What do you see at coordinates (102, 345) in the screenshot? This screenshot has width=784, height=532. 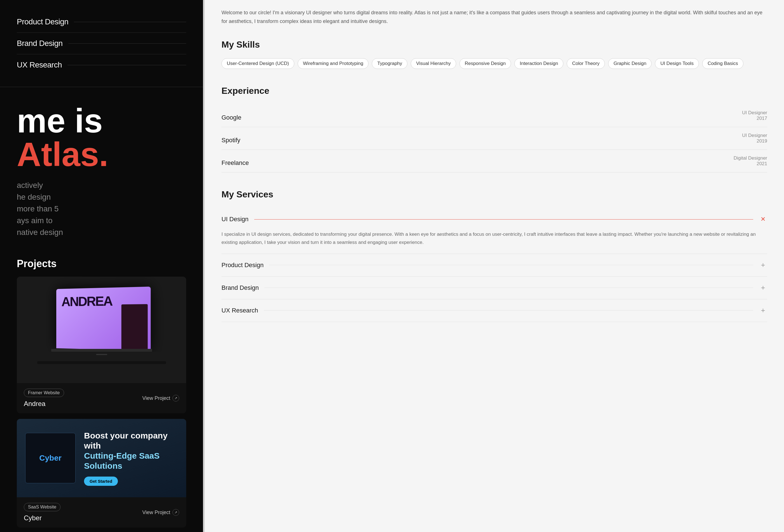 I see `project-card-andrea: ANDREA Framer Website Andrea` at bounding box center [102, 345].